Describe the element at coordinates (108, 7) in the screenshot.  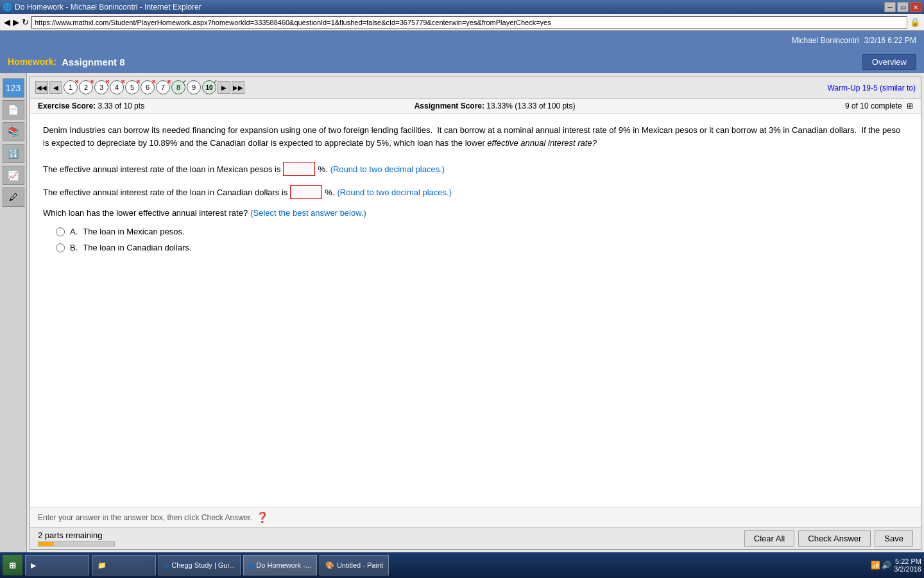
I see `window-title: Do Homework - Michael Bonincontri - Inte…` at that location.